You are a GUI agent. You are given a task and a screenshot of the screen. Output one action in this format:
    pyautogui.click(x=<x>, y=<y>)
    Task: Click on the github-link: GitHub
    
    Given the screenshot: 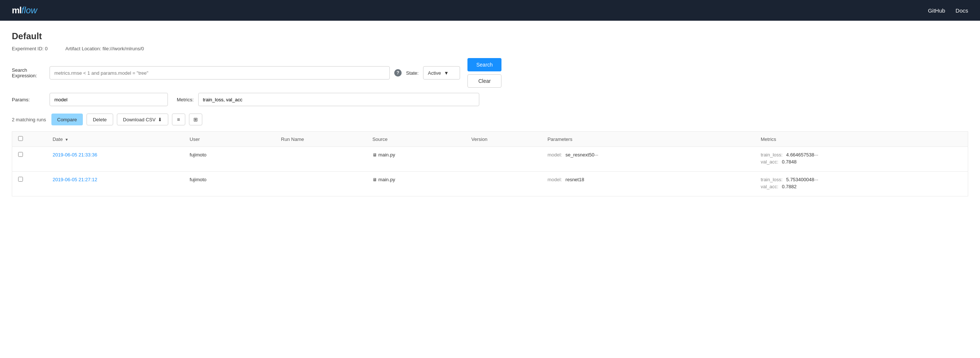 What is the action you would take?
    pyautogui.click(x=937, y=11)
    